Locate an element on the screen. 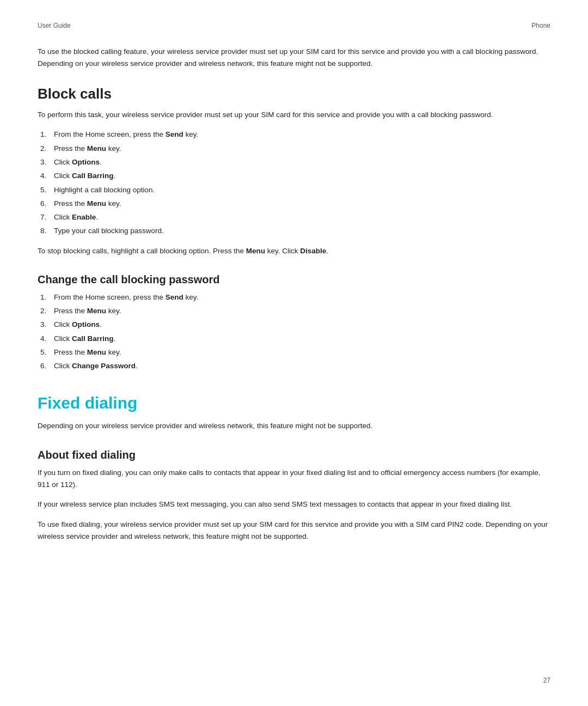 This screenshot has height=706, width=588. header-left: User Guide is located at coordinates (54, 26).